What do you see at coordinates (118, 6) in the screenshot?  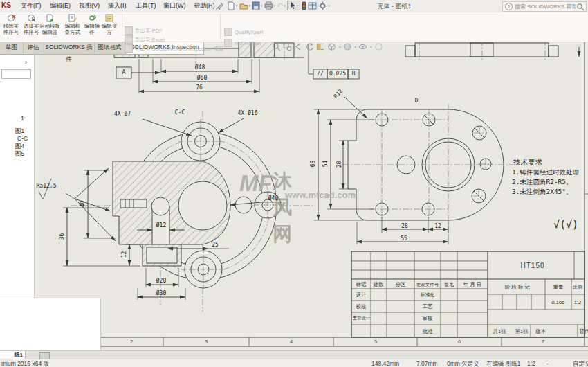 I see `menu-insert: 插入(I)` at bounding box center [118, 6].